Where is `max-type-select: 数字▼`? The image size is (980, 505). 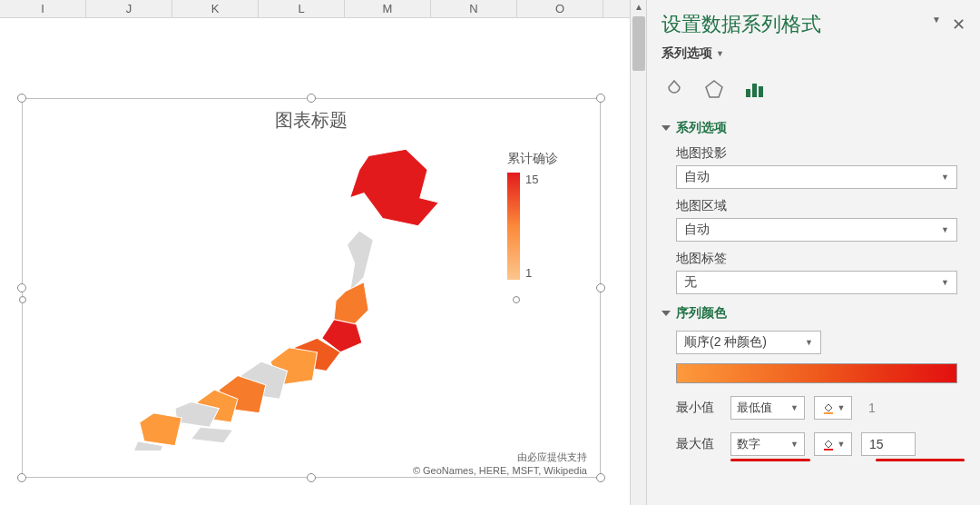
max-type-select: 数字▼ is located at coordinates (768, 444).